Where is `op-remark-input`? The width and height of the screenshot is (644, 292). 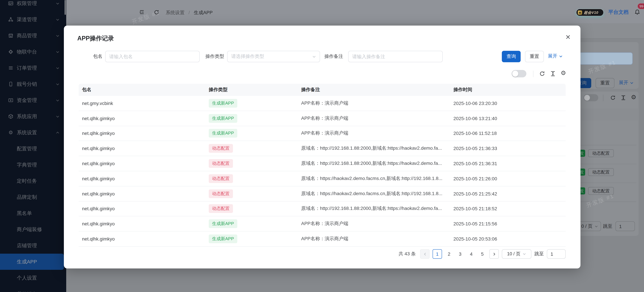 op-remark-input is located at coordinates (396, 57).